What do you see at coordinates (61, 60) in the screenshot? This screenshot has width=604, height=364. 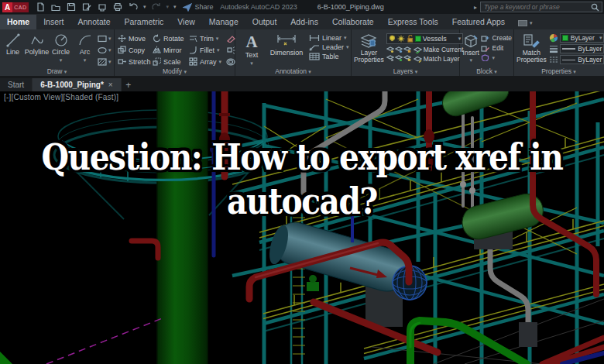 I see `circle-dropdown-icon: ▾` at bounding box center [61, 60].